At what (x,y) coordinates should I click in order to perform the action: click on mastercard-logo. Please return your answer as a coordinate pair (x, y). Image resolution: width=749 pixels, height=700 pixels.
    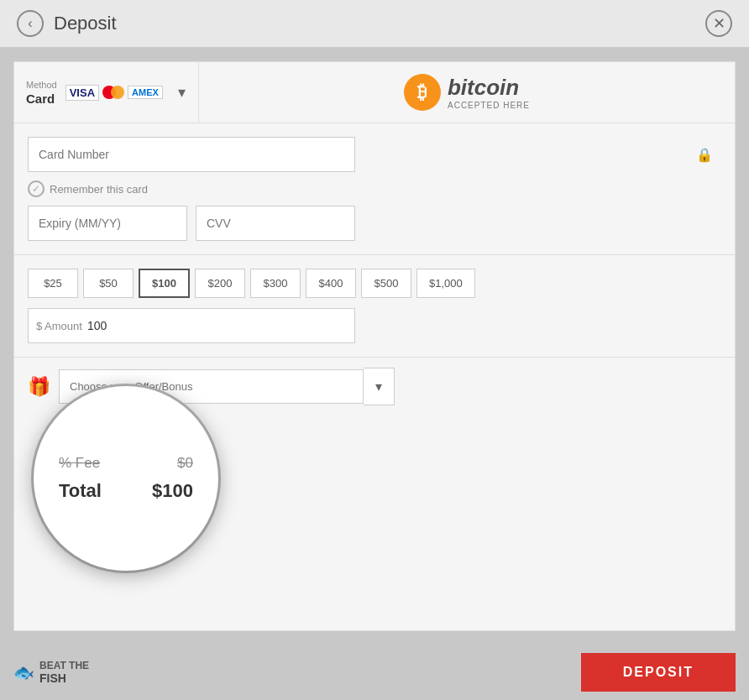
    Looking at the image, I should click on (113, 92).